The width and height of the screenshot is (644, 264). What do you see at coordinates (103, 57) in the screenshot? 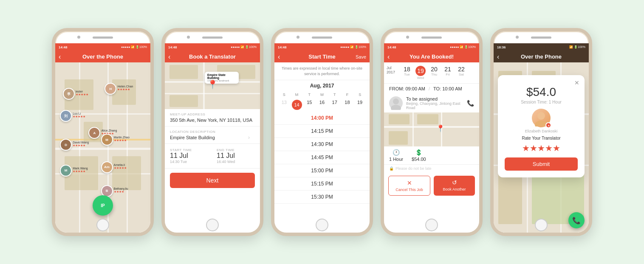
I see `header-title-1: Over the Phone` at bounding box center [103, 57].